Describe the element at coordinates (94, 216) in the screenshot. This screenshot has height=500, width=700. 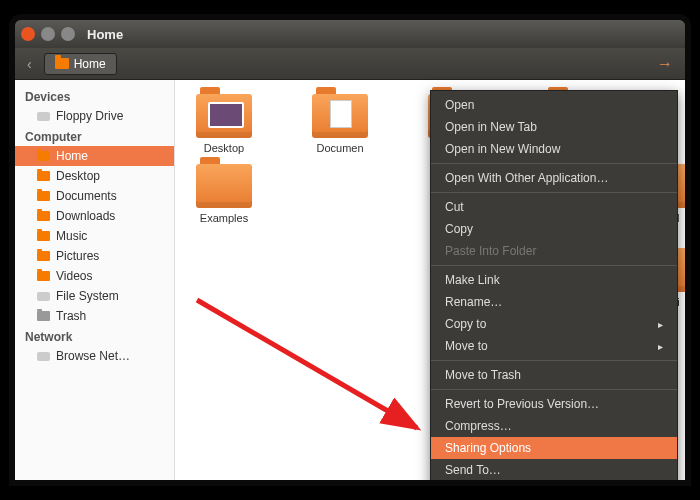
I see `sidebar-item-downloads: Downloads` at that location.